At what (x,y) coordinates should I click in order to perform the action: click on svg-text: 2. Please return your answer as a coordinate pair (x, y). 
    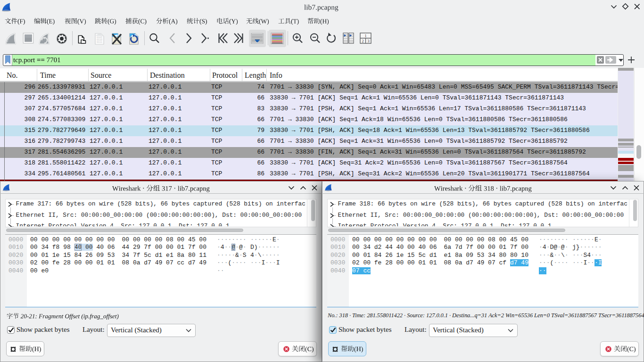
    Looking at the image, I should click on (363, 41).